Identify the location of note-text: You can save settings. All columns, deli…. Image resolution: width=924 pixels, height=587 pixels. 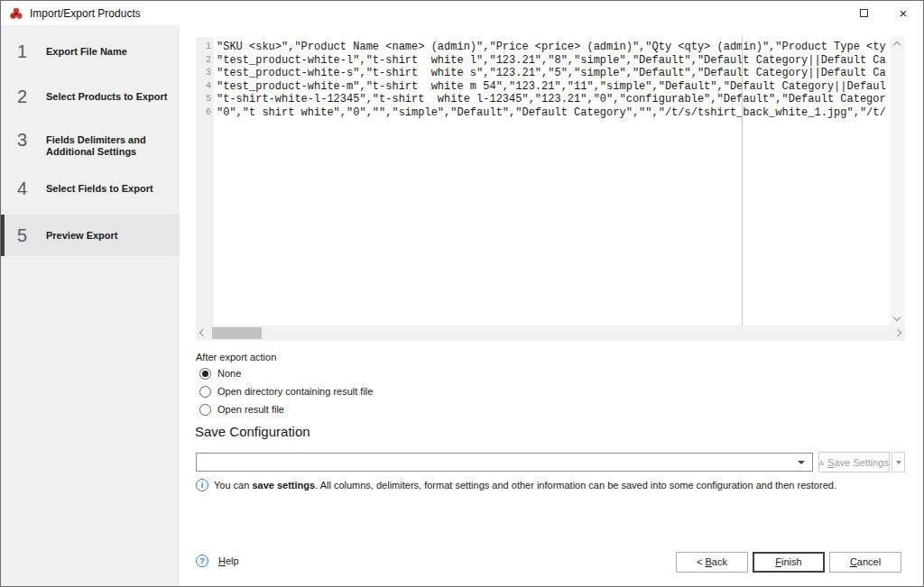
(525, 485).